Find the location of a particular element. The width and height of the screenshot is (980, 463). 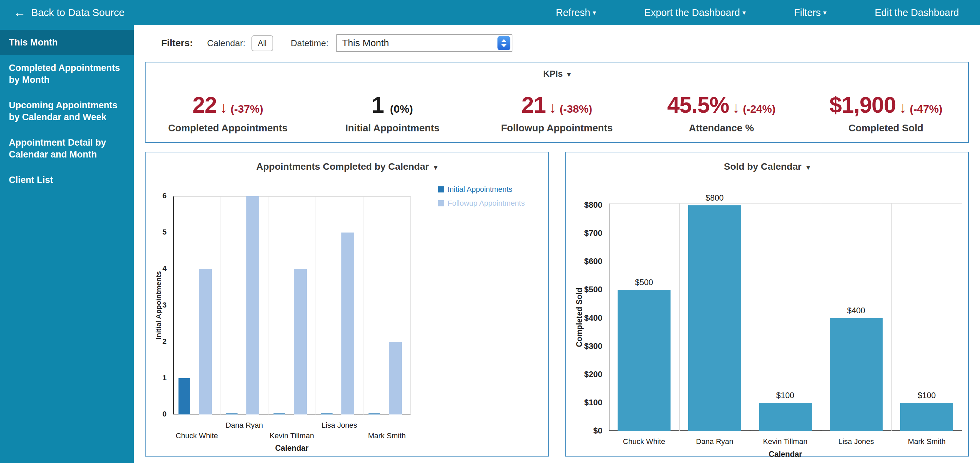

y-tick-label: $700 is located at coordinates (585, 233).